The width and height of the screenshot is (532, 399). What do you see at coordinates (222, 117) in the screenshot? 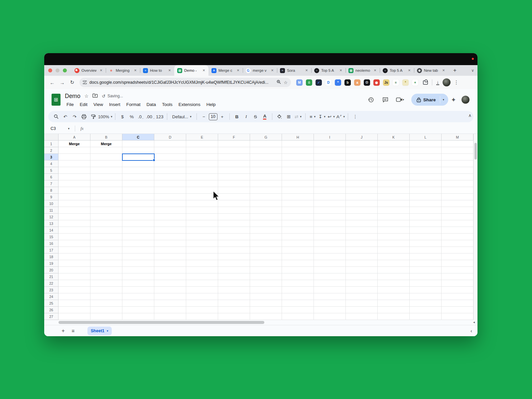
I see `increase-font-size-button: +` at bounding box center [222, 117].